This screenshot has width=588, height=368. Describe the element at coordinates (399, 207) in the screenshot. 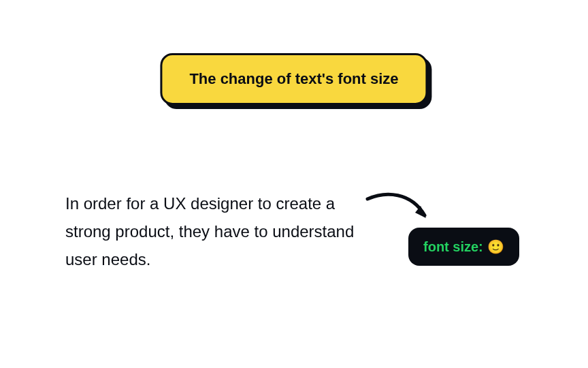

I see `arrow-icon` at that location.